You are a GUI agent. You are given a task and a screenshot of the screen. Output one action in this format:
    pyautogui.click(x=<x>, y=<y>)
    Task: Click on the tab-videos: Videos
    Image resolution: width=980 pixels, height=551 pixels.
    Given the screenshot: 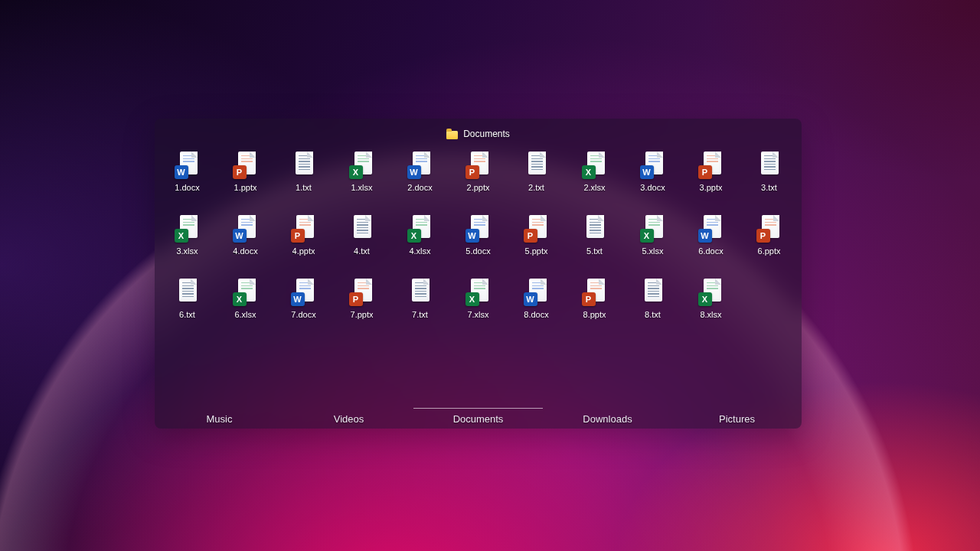 What is the action you would take?
    pyautogui.click(x=349, y=418)
    